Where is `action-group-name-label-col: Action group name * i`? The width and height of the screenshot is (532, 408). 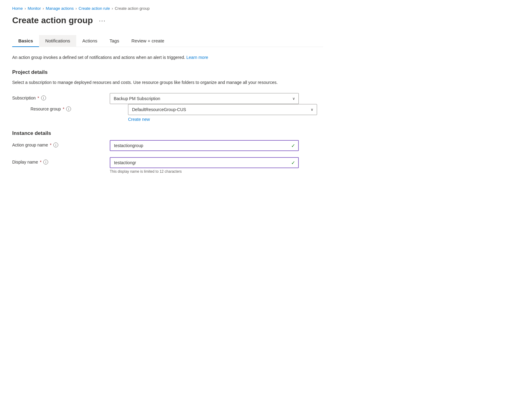
action-group-name-label-col: Action group name * i is located at coordinates (58, 144).